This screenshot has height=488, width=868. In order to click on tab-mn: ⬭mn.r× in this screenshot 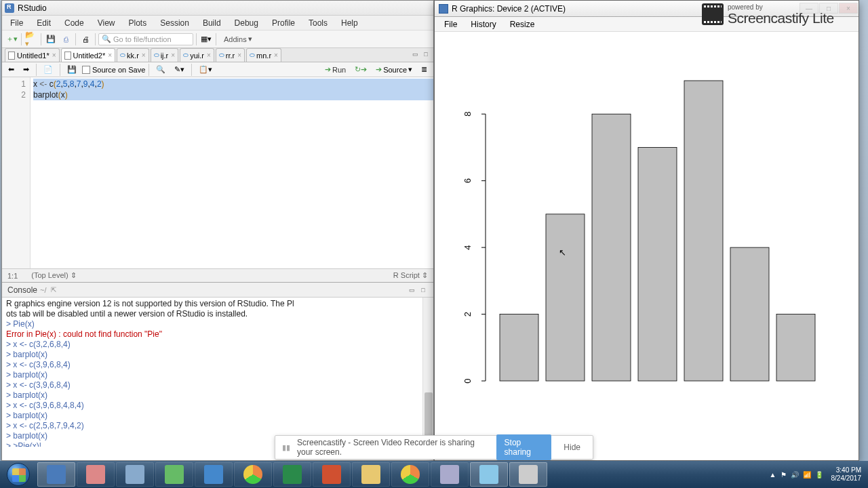, I will do `click(264, 55)`.